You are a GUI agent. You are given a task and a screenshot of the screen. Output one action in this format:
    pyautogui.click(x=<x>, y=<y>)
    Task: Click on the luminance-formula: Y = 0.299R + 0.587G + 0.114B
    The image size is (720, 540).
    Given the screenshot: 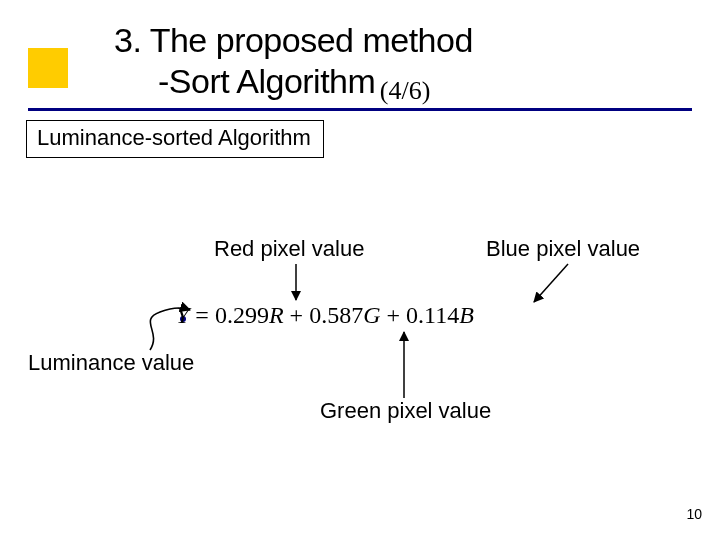 What is the action you would take?
    pyautogui.click(x=325, y=316)
    